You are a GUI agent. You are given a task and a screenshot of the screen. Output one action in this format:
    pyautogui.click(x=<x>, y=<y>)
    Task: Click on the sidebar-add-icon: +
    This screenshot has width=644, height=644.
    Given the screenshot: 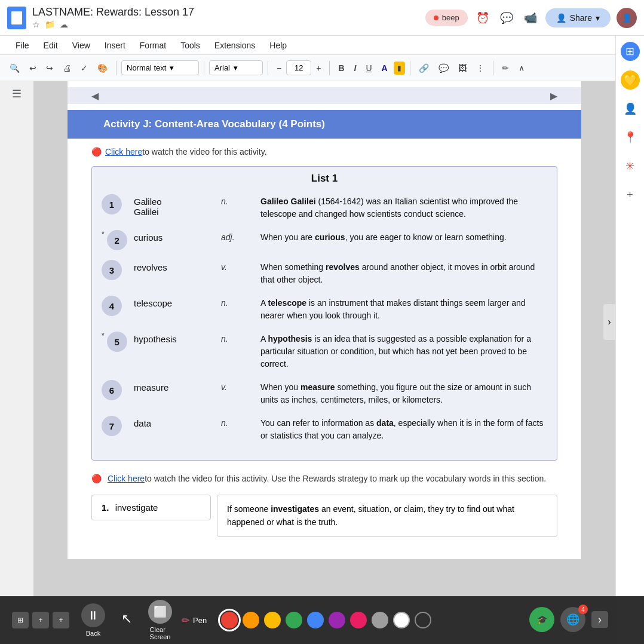 What is the action you would take?
    pyautogui.click(x=630, y=195)
    